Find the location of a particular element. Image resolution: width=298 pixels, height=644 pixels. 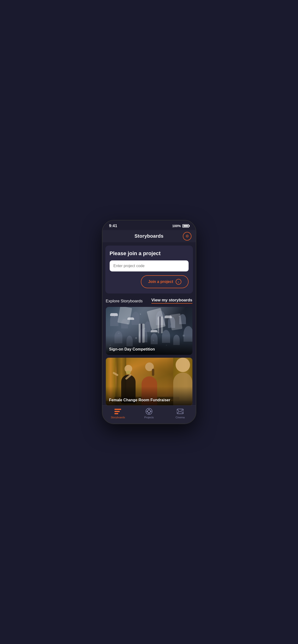

join-project-button: Join a project › is located at coordinates (165, 282).